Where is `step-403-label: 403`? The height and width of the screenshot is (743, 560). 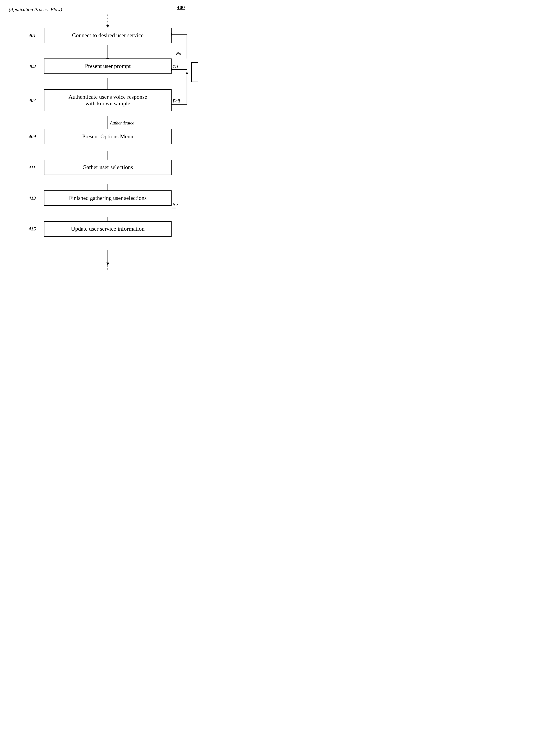
step-403-label: 403 is located at coordinates (32, 67).